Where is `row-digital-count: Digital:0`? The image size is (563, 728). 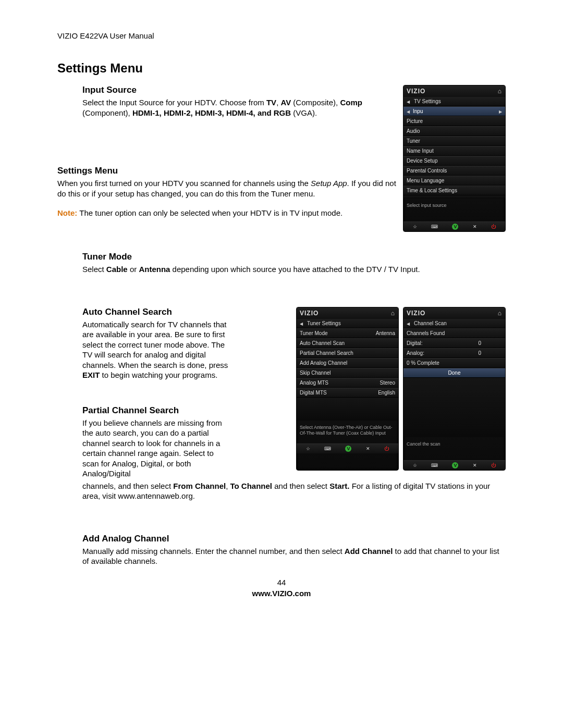 row-digital-count: Digital:0 is located at coordinates (455, 343).